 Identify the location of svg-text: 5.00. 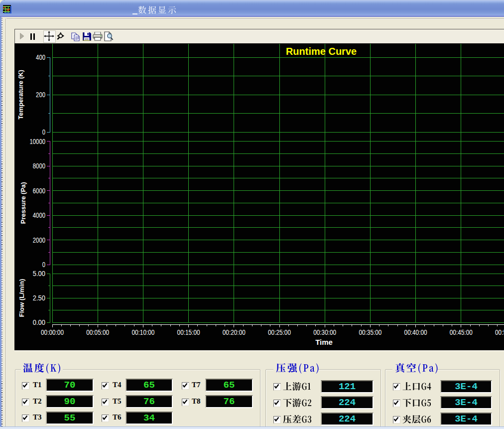
(39, 274).